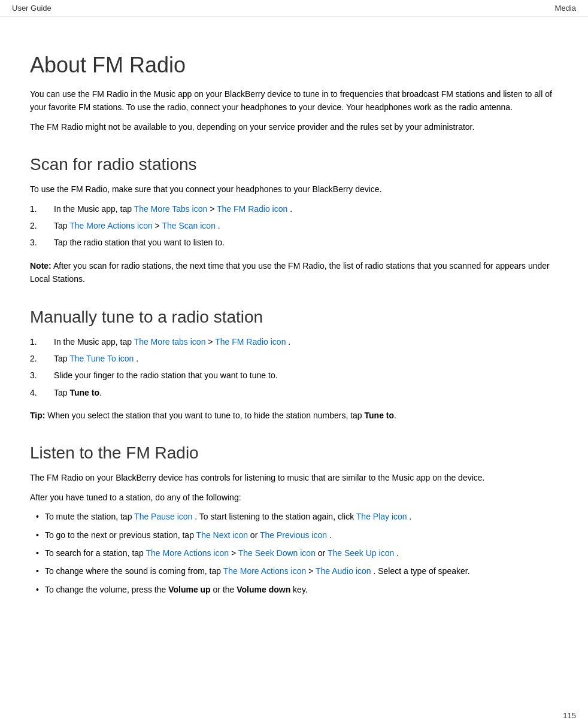 This screenshot has height=726, width=588. Describe the element at coordinates (176, 590) in the screenshot. I see `bullet-4-5-text: To change the volume, press the Volume u…` at that location.